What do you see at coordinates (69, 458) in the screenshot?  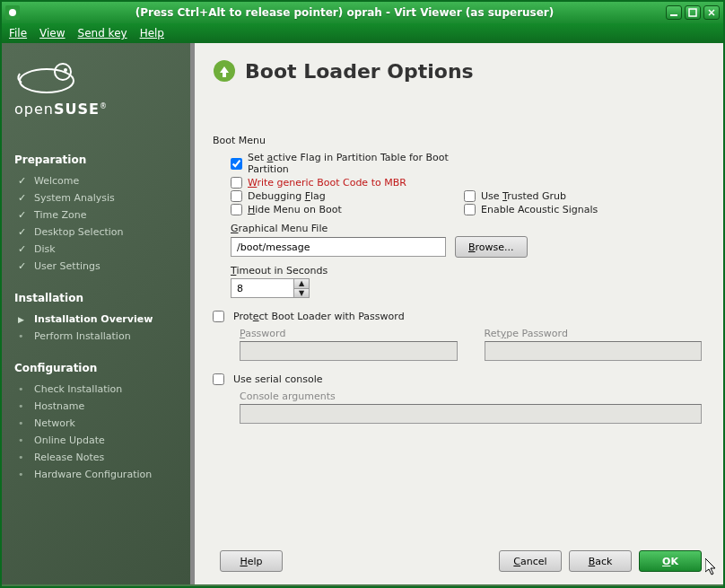 I see `sidebar-item-label: Release Notes` at bounding box center [69, 458].